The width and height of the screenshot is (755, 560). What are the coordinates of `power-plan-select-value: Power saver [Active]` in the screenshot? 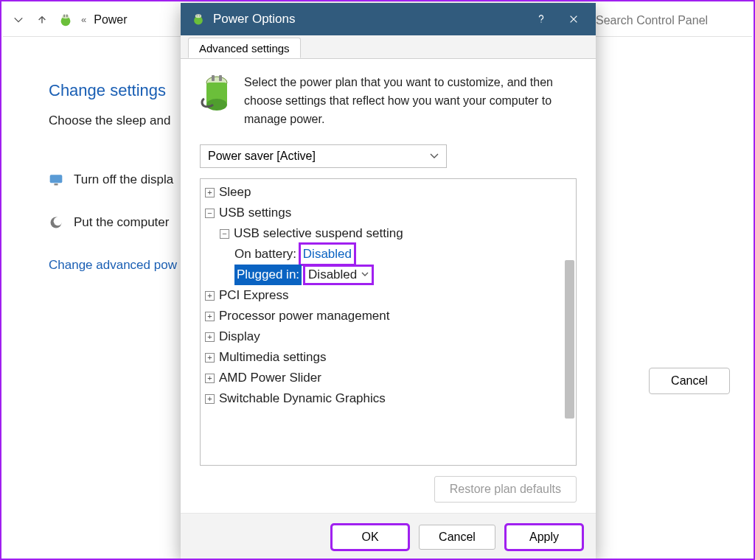 It's located at (262, 156).